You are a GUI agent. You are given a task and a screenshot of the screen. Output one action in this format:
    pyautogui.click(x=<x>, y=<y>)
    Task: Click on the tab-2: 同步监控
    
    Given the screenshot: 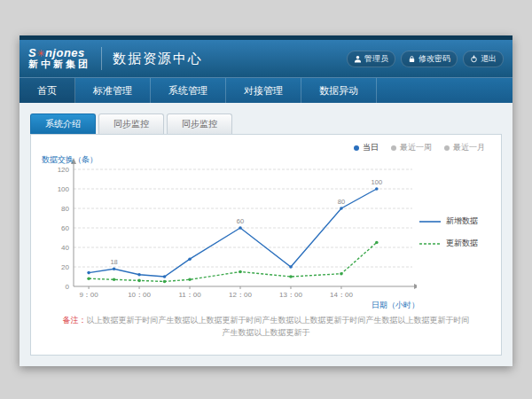 What is the action you would take?
    pyautogui.click(x=131, y=124)
    